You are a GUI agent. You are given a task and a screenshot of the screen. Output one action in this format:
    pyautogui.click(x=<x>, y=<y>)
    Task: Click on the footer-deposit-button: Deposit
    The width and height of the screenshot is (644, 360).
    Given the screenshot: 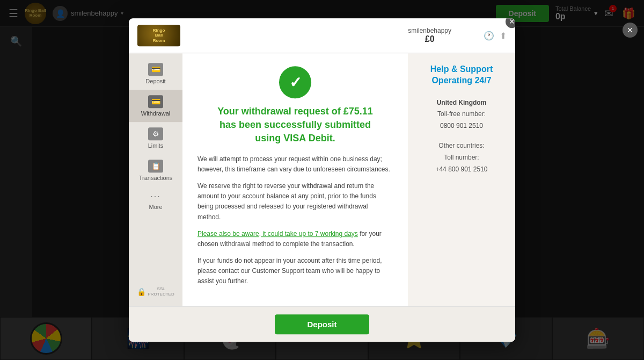 What is the action you would take?
    pyautogui.click(x=322, y=325)
    